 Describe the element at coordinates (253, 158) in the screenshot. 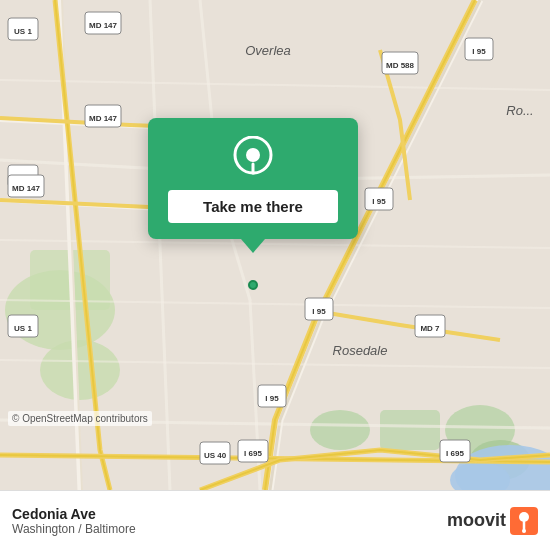

I see `location-pin-icon` at that location.